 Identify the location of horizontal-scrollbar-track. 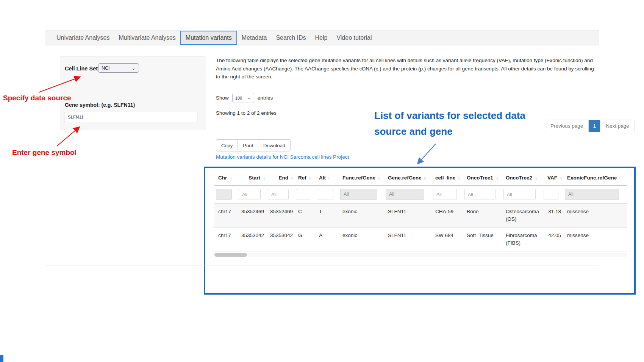
(421, 255).